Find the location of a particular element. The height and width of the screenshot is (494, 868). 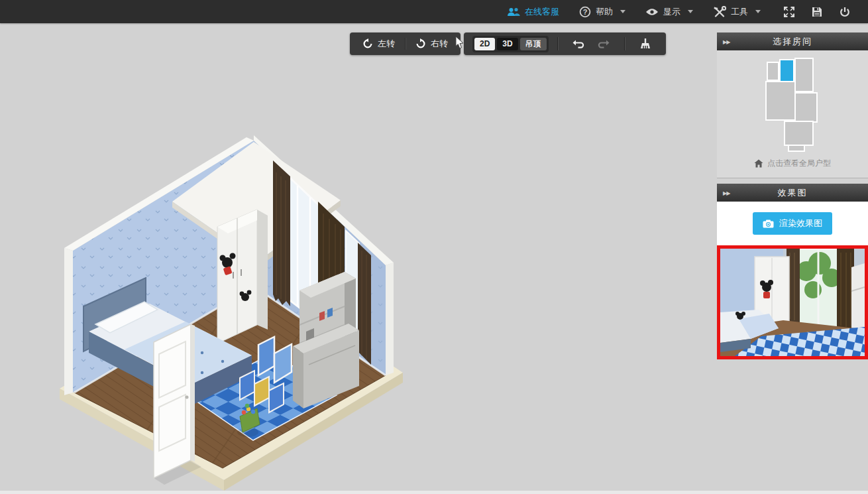

rotate-right-button: 右转 is located at coordinates (432, 44).